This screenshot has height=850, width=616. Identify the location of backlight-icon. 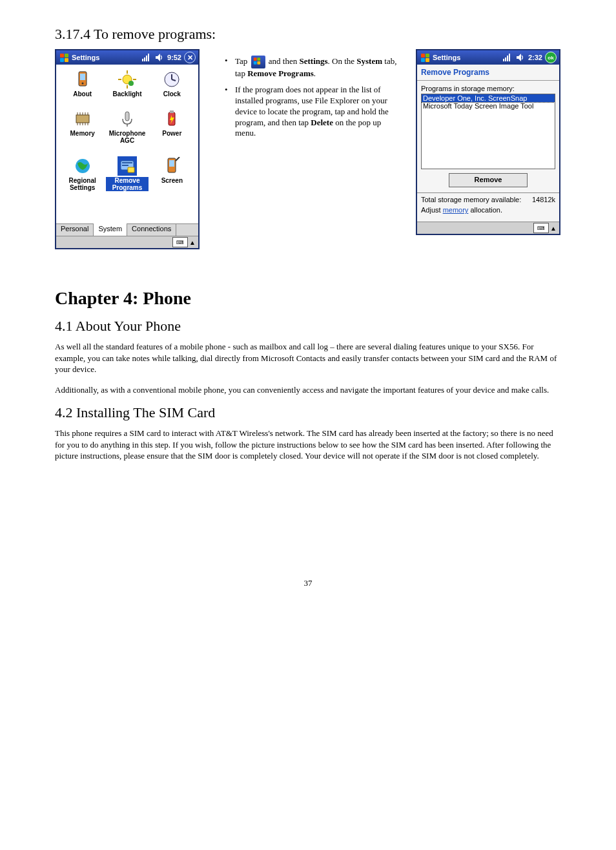
(127, 79).